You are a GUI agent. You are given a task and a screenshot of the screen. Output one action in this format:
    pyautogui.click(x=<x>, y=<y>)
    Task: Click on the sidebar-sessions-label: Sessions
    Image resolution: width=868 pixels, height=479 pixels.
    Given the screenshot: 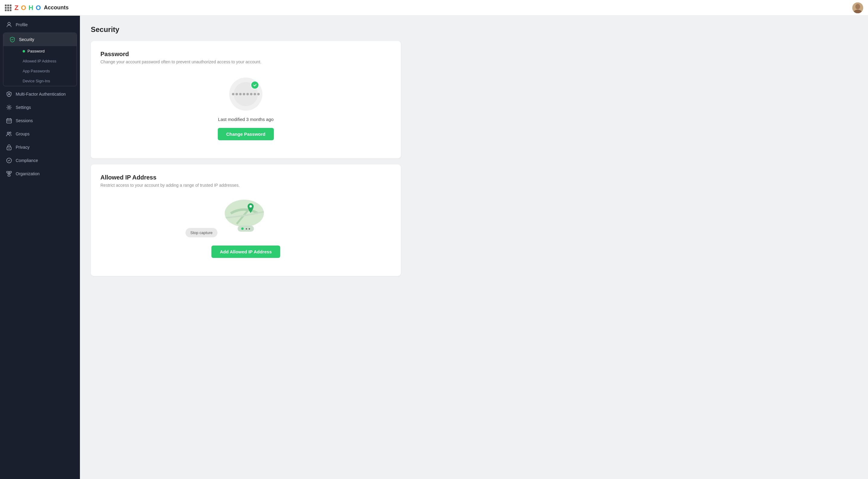 What is the action you would take?
    pyautogui.click(x=24, y=121)
    